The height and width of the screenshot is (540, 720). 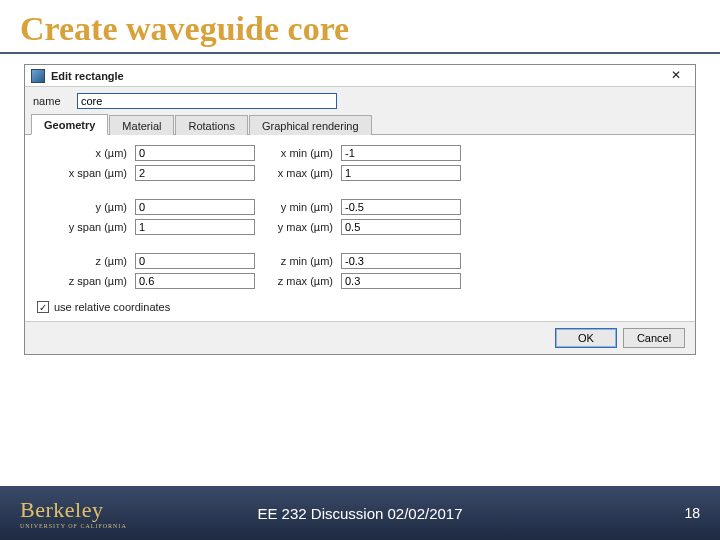 I want to click on cancel-button: Cancel, so click(x=654, y=338).